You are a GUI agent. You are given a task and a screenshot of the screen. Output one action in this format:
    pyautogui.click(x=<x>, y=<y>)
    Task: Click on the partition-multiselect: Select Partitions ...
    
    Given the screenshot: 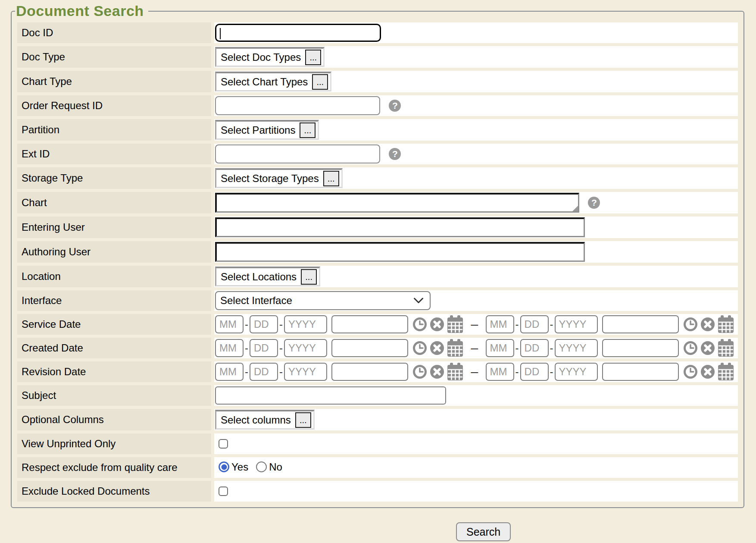 What is the action you would take?
    pyautogui.click(x=267, y=130)
    